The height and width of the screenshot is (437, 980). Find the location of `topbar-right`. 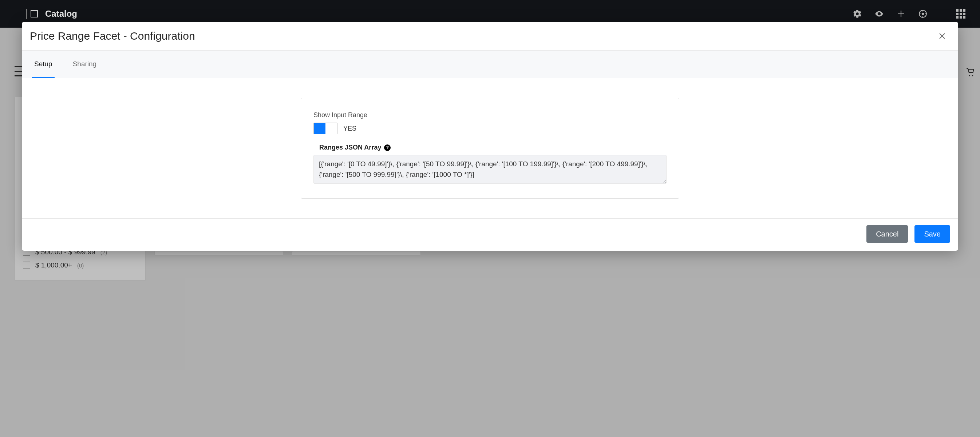

topbar-right is located at coordinates (909, 14).